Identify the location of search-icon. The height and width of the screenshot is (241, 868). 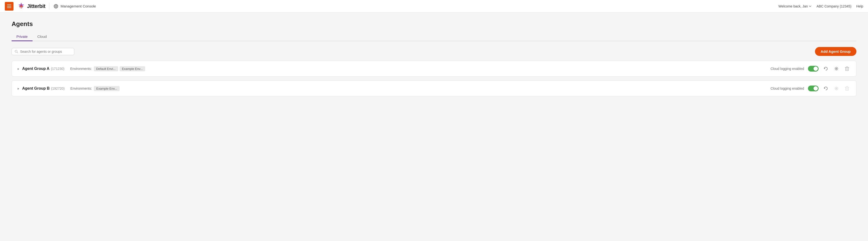
(17, 51).